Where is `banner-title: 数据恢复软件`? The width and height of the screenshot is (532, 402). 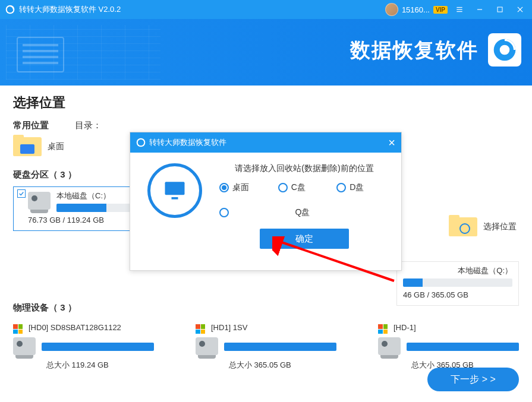 banner-title: 数据恢复软件 is located at coordinates (414, 50).